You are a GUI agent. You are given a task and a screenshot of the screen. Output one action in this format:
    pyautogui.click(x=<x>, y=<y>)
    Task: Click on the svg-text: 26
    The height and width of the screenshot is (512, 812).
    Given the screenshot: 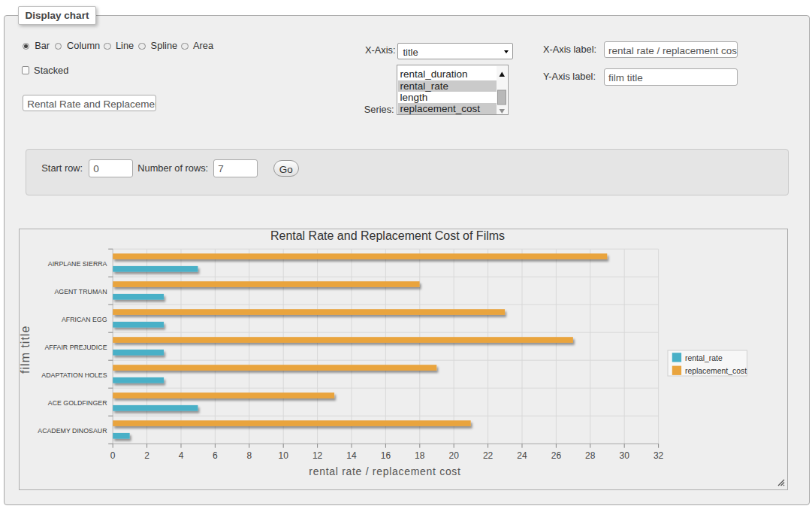 What is the action you would take?
    pyautogui.click(x=557, y=456)
    